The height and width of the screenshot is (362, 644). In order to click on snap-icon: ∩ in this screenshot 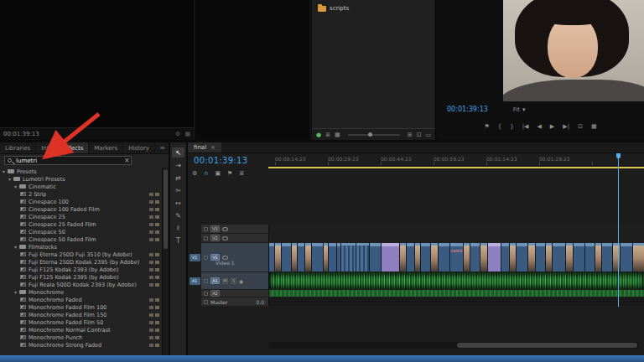, I will do `click(206, 173)`.